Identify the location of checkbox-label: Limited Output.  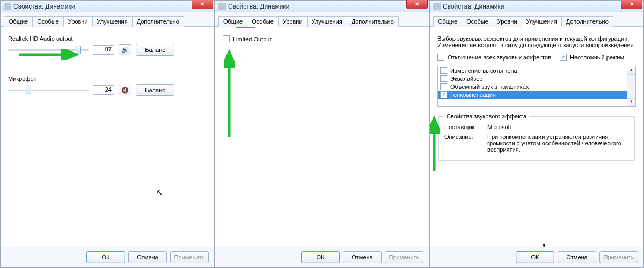
(252, 39).